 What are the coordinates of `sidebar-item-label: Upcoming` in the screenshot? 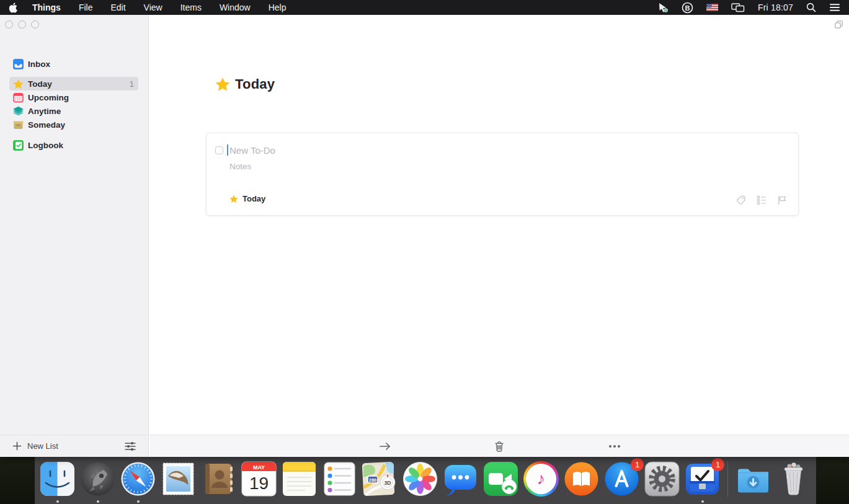 It's located at (48, 98).